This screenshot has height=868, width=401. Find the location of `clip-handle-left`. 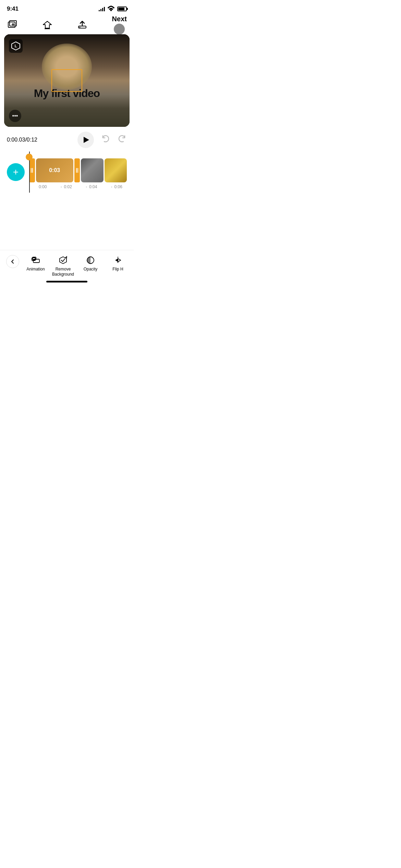

clip-handle-left is located at coordinates (32, 170).